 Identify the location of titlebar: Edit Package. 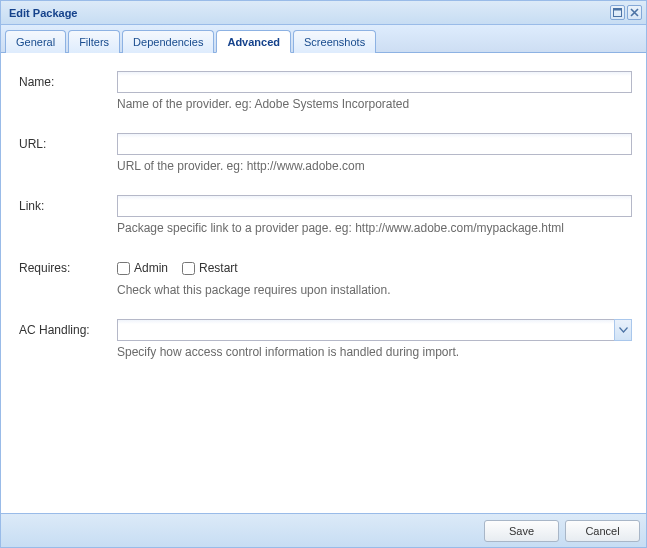
(324, 13).